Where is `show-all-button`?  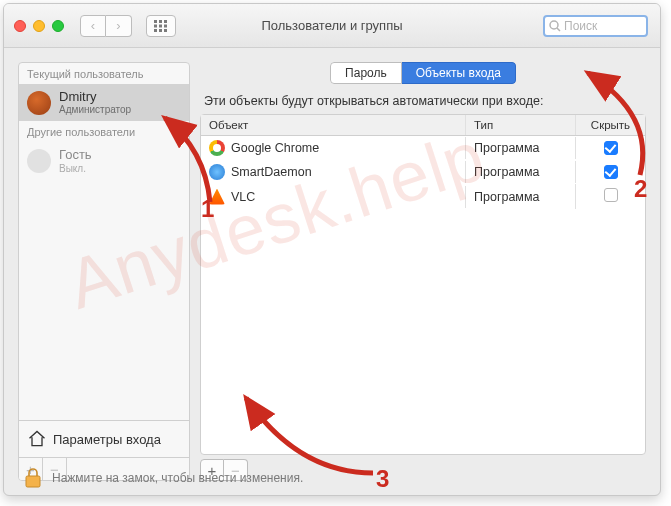
show-all-button is located at coordinates (161, 26).